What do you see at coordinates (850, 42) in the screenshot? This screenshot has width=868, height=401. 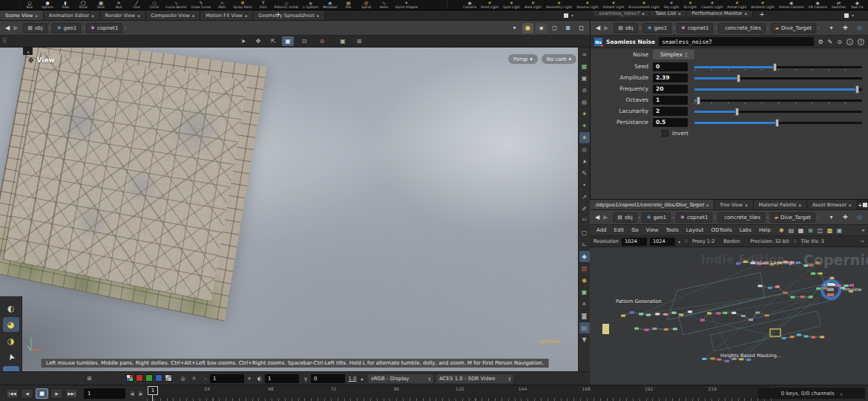 I see `info-icon: i` at bounding box center [850, 42].